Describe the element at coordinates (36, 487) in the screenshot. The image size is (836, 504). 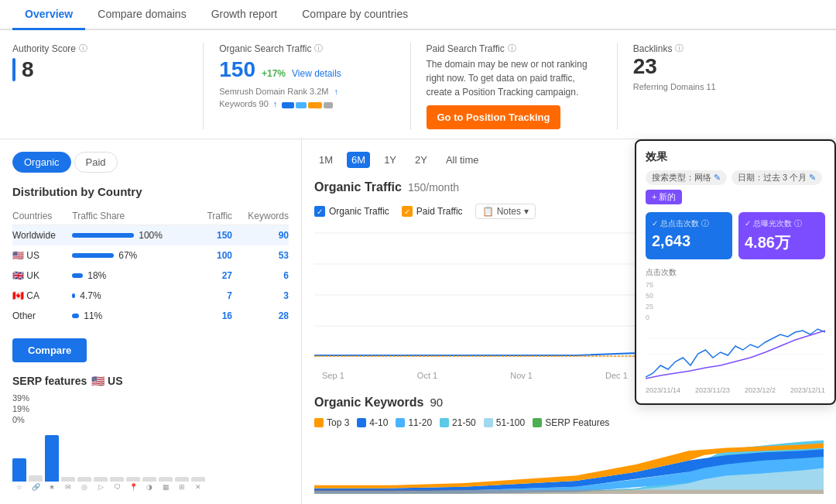
I see `serp-icon-2: 🔗` at that location.